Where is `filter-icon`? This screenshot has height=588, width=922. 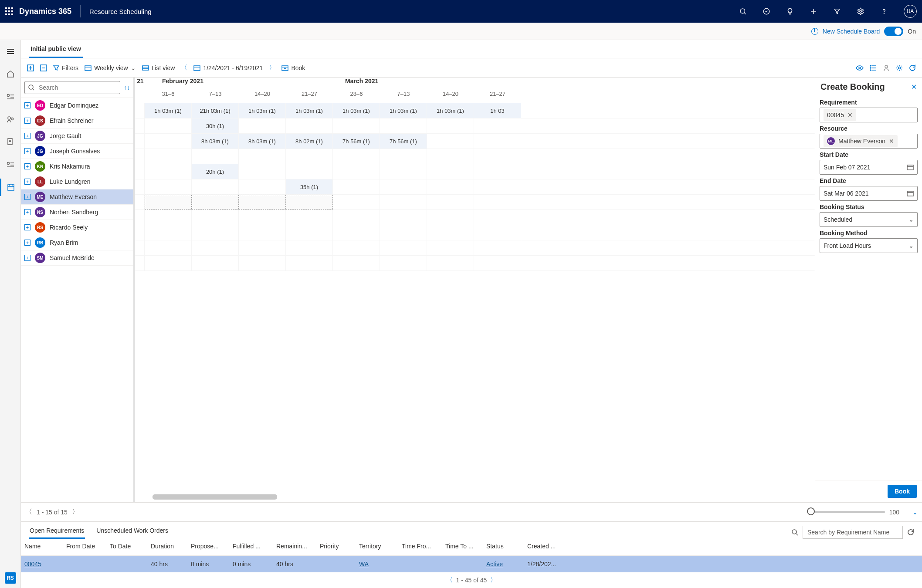
filter-icon is located at coordinates (842, 11).